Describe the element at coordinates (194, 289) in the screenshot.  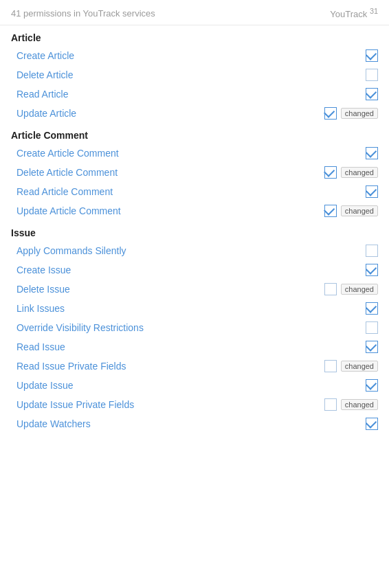
I see `table-row: Delete Issuechanged` at that location.